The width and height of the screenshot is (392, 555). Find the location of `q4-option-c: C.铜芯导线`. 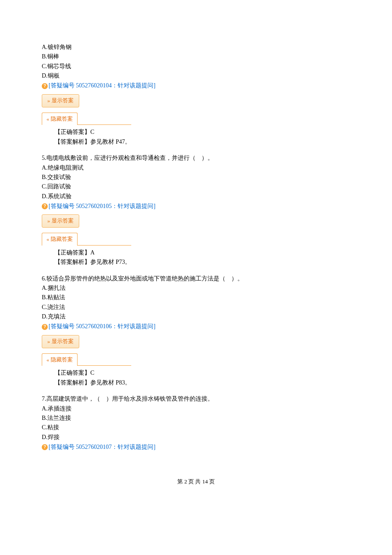

q4-option-c: C.铜芯导线 is located at coordinates (196, 66).